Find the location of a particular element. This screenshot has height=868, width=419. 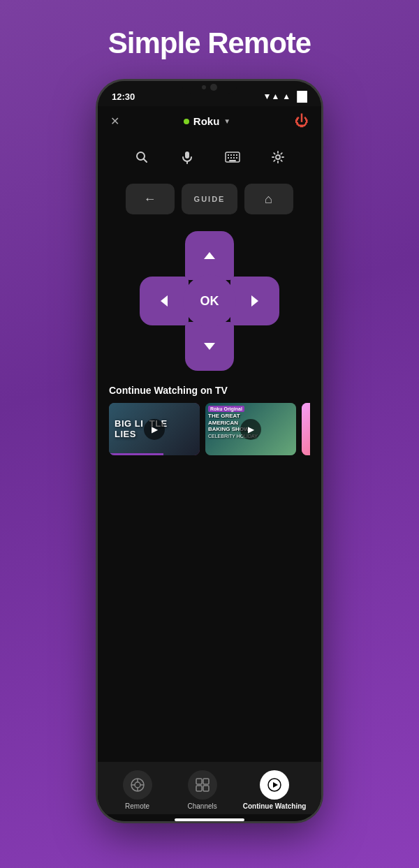

battery-icon: ▐█ is located at coordinates (300, 96).